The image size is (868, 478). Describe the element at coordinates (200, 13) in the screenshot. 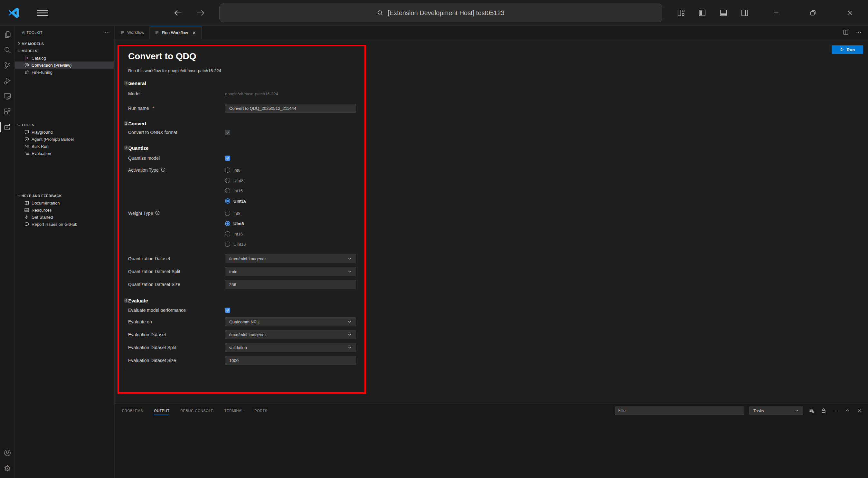

I see `forward-arrow-icon` at that location.